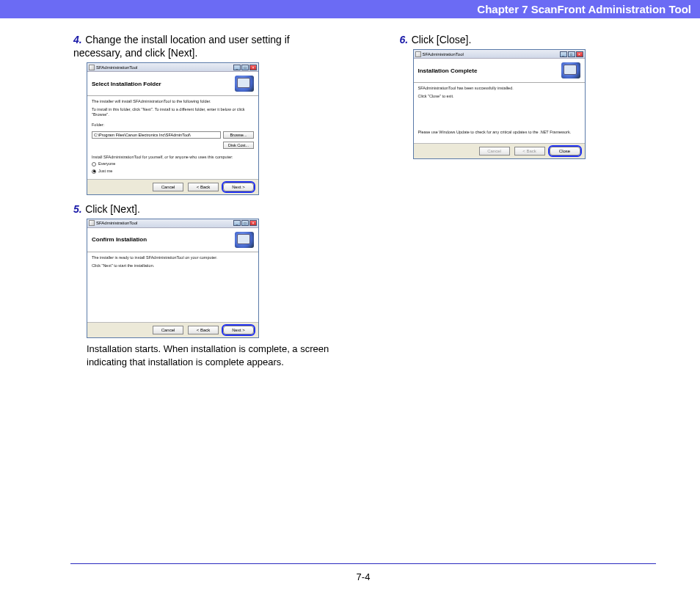  Describe the element at coordinates (499, 104) in the screenshot. I see `dialog-installation-complete: SFAdministrationTool _ □ × Installation …` at that location.